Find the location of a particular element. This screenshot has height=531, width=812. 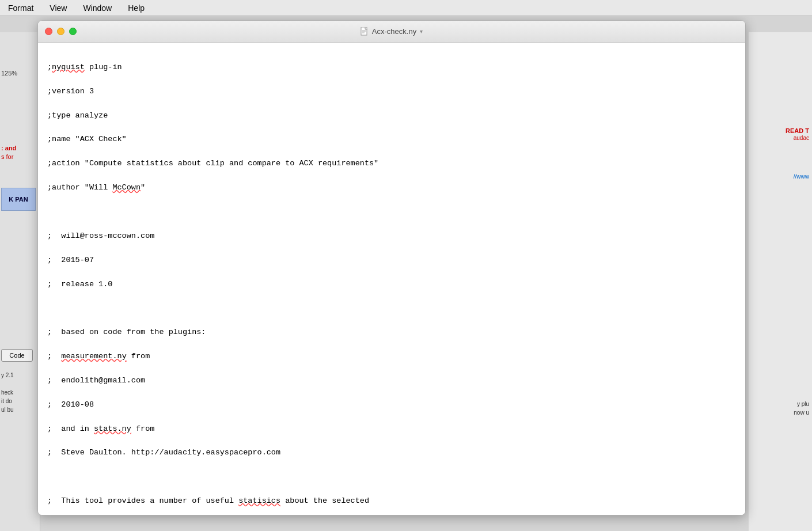

code-line-9: ; 2015-07 is located at coordinates (392, 260).